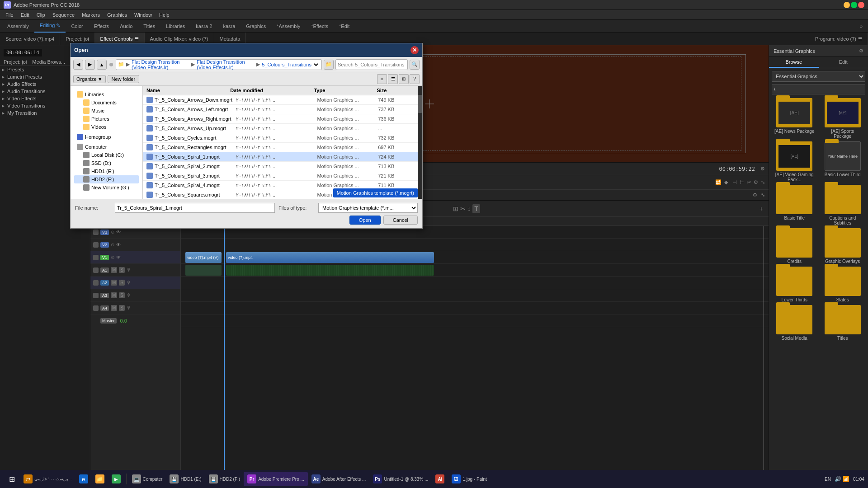  I want to click on col-name: Name, so click(188, 90).